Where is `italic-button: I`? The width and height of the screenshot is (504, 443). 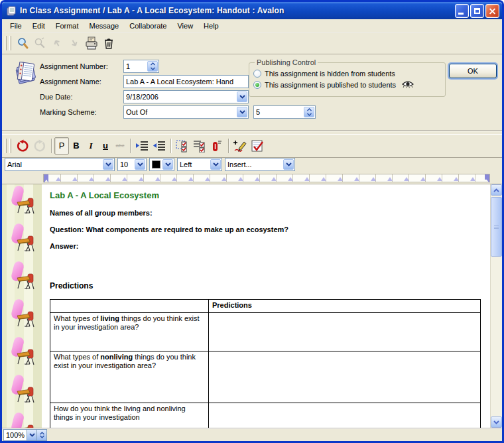
italic-button: I is located at coordinates (91, 146).